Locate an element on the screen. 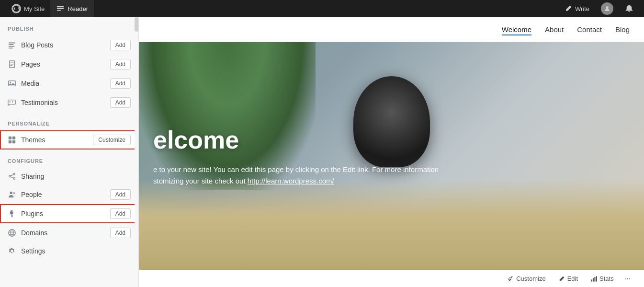 This screenshot has height=287, width=644. people-icon is located at coordinates (12, 195).